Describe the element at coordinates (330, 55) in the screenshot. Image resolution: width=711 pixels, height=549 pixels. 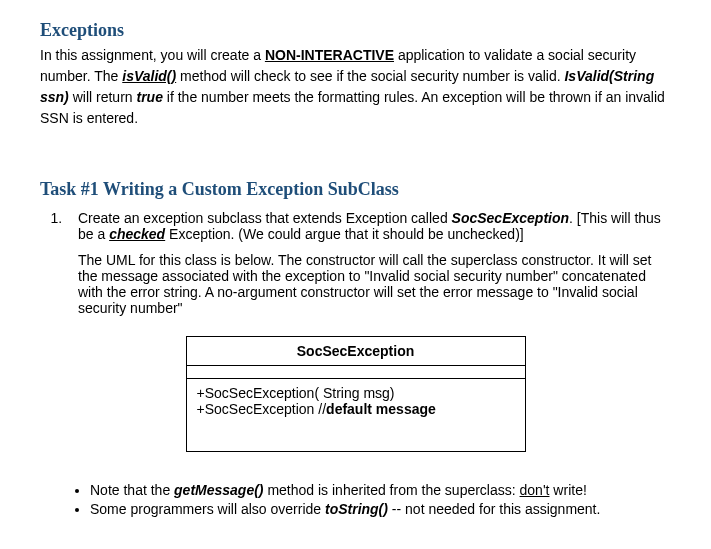
I see `non-interactive-label: NON-INTERACTIVE` at that location.